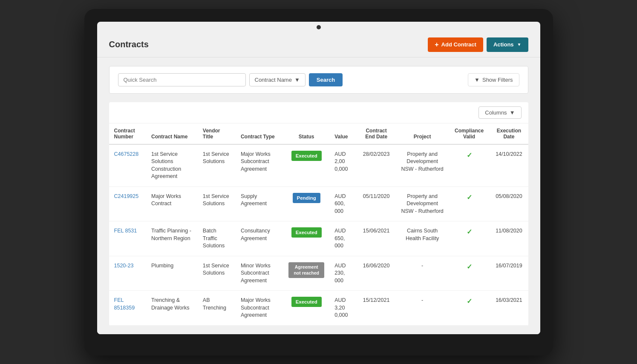  Describe the element at coordinates (436, 45) in the screenshot. I see `plus-icon: +` at that location.